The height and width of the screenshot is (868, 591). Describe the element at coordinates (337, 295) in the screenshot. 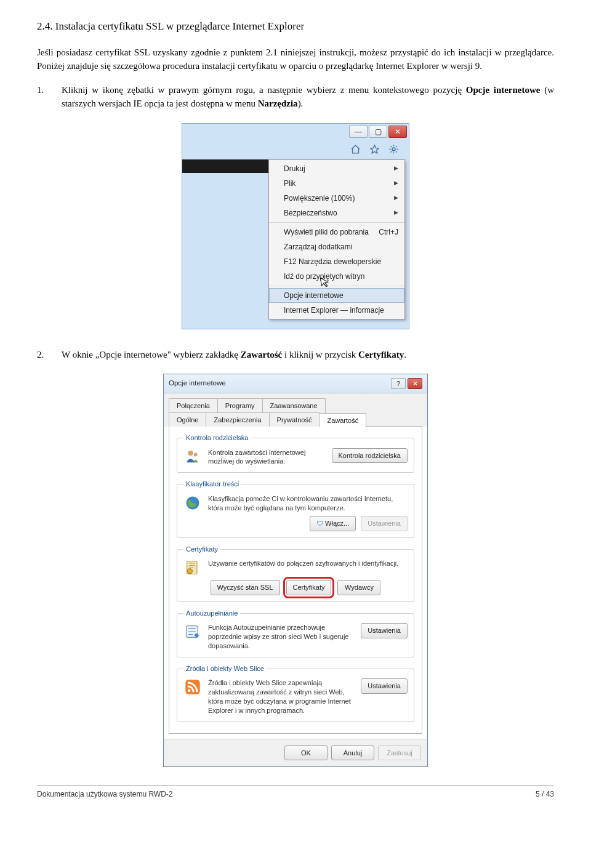

I see `menu-item-internet-options: Opcje internetowe` at that location.